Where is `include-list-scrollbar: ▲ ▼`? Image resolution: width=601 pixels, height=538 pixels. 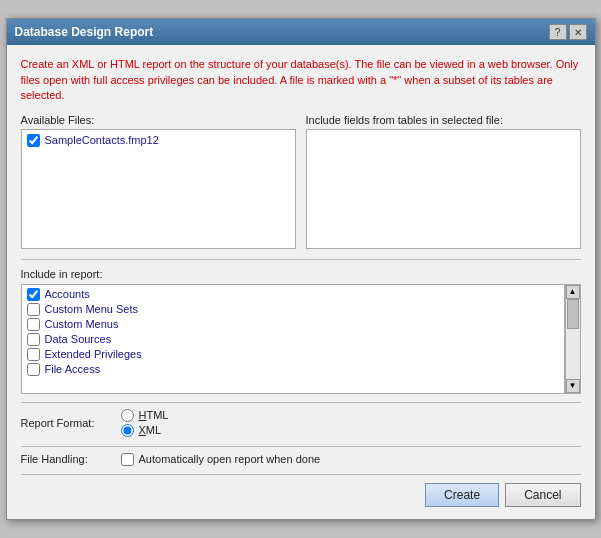
include-list-scrollbar: ▲ ▼ is located at coordinates (573, 339).